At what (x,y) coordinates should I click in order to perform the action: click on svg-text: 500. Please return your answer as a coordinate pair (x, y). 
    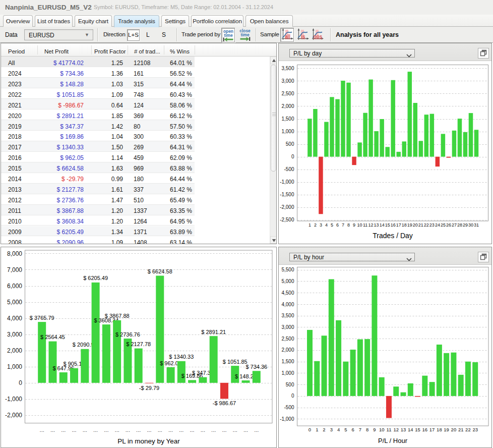
    Looking at the image, I should click on (290, 144).